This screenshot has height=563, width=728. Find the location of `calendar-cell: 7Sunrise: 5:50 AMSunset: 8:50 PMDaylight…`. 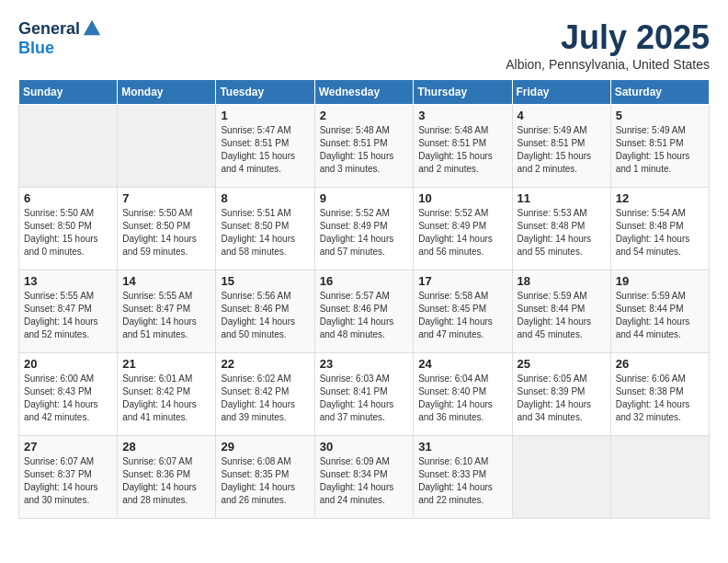

calendar-cell: 7Sunrise: 5:50 AMSunset: 8:50 PMDaylight… is located at coordinates (167, 229).